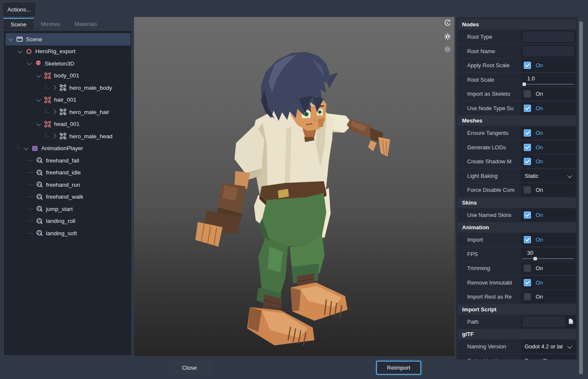  Describe the element at coordinates (68, 221) in the screenshot. I see `tree-item-landing-roll: landing_roll` at that location.